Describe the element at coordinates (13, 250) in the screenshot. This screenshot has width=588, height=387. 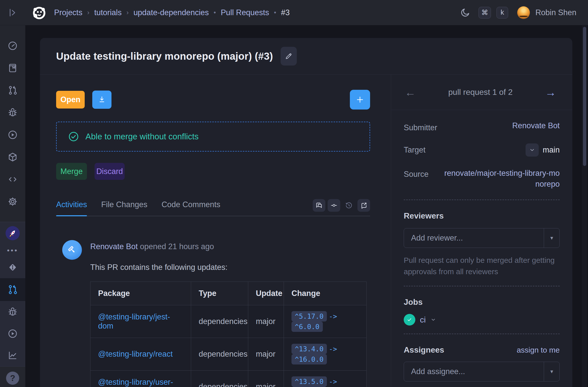
I see `more-ellipsis-icon: •••` at that location.